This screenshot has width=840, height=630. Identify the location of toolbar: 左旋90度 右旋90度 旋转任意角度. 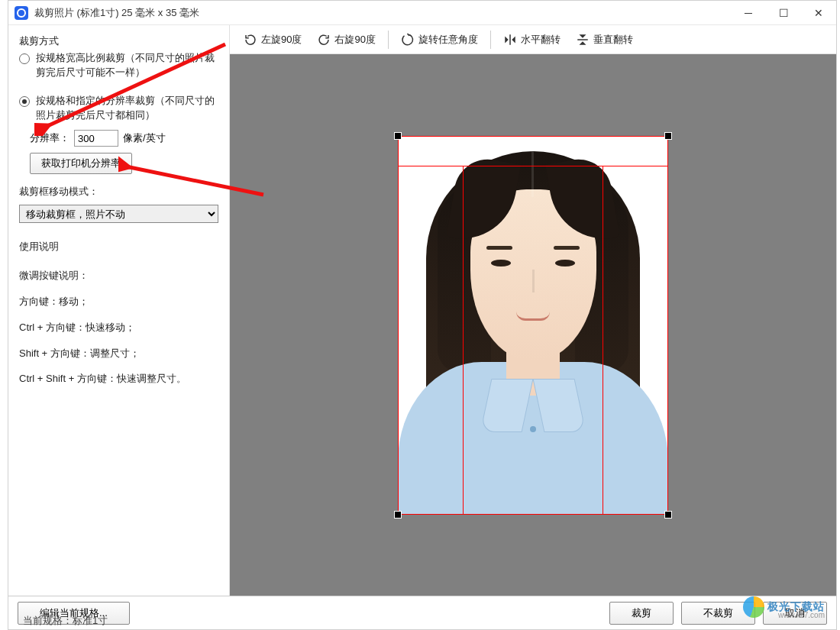
(533, 40).